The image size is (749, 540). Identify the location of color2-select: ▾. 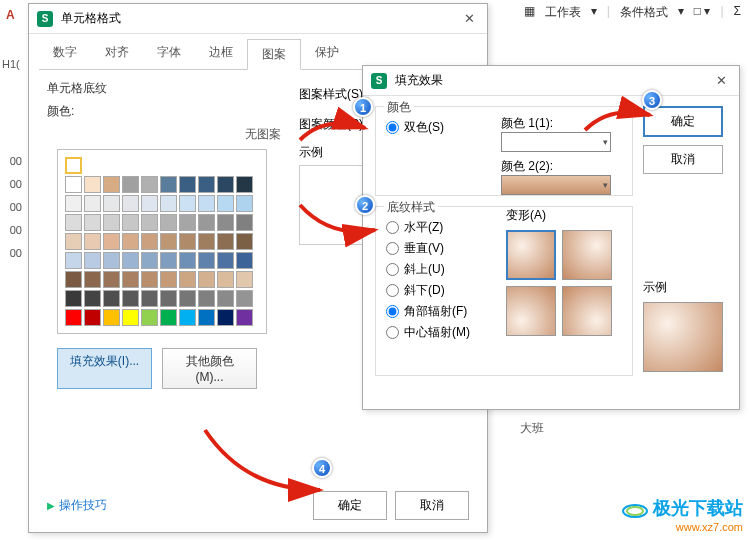
(556, 185).